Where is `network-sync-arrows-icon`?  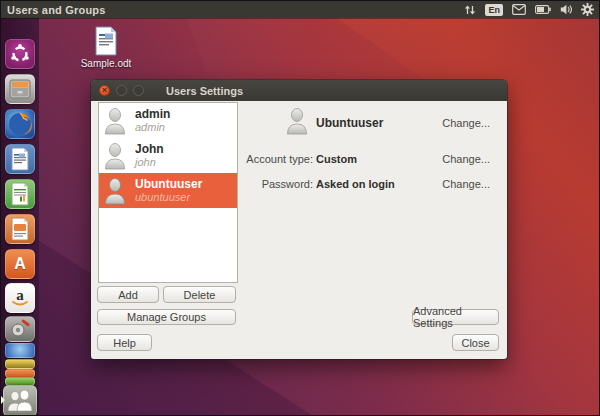
network-sync-arrows-icon is located at coordinates (470, 10).